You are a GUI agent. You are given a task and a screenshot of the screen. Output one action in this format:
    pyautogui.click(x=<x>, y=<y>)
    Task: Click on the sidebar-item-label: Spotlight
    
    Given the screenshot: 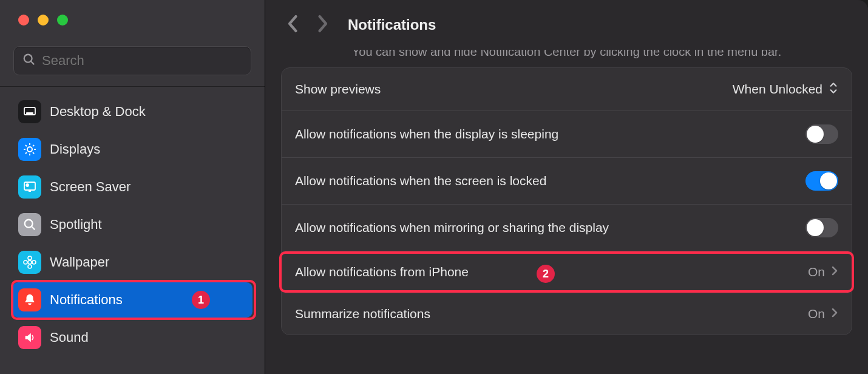 What is the action you would take?
    pyautogui.click(x=76, y=225)
    